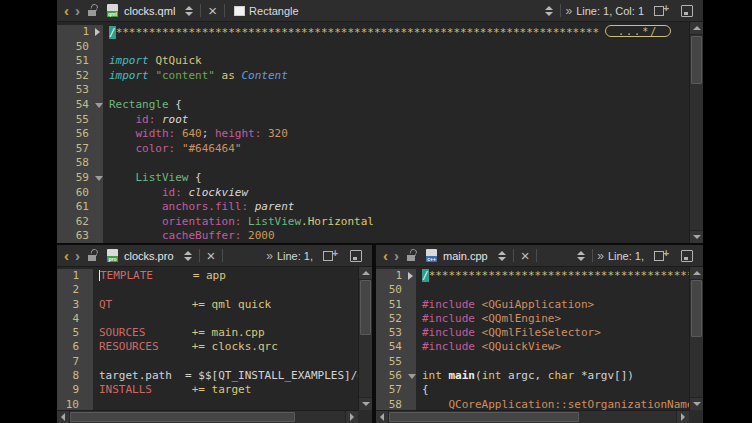 The image size is (752, 423). Describe the element at coordinates (532, 347) in the screenshot. I see `code-line: 54#include <QQuickView>` at that location.